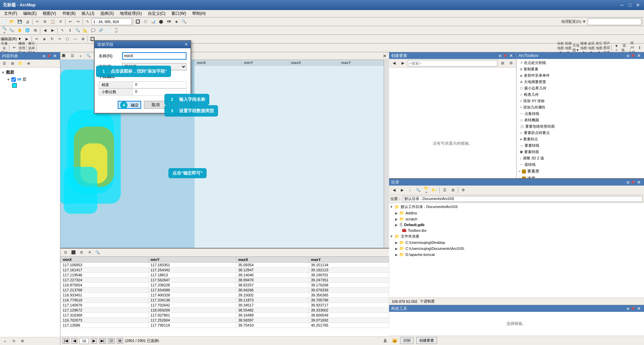  What do you see at coordinates (517, 236) in the screenshot?
I see `cat-item-folder-connections: ▼ 📁 文件夹连接` at bounding box center [517, 236].